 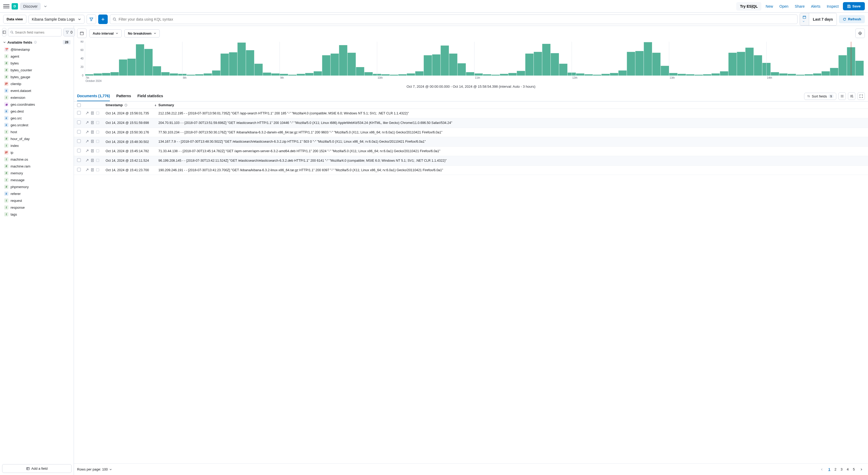 What do you see at coordinates (784, 6) in the screenshot?
I see `open-link: Open` at bounding box center [784, 6].